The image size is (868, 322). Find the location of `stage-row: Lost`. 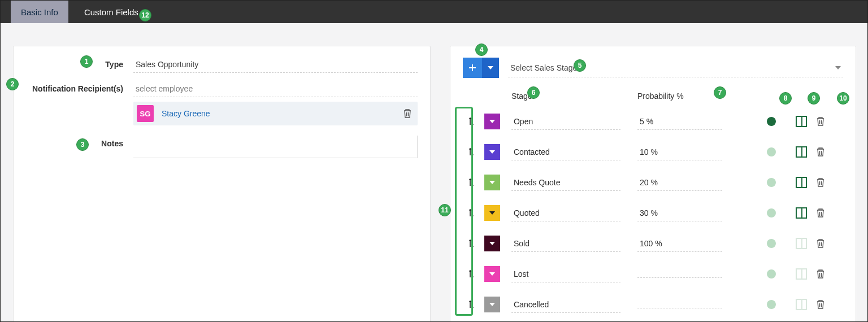

stage-row: Lost is located at coordinates (653, 274).